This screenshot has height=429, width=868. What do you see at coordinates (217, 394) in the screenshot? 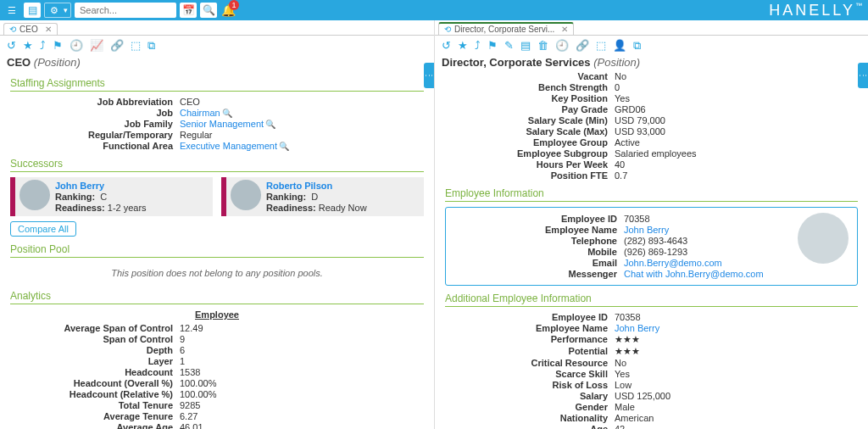
I see `kv-row: Headcount (Relative %)100.00%` at bounding box center [217, 394].